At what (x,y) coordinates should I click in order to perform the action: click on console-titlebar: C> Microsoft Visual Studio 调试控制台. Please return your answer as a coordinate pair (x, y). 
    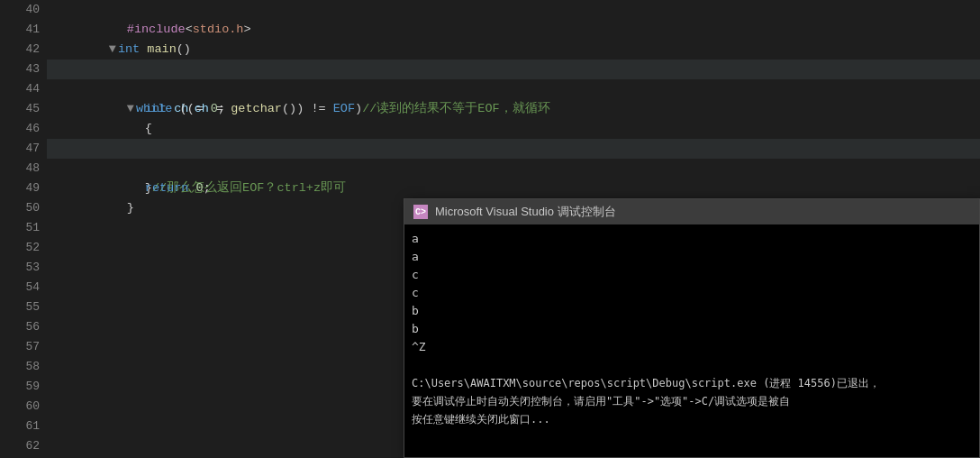
    Looking at the image, I should click on (692, 212).